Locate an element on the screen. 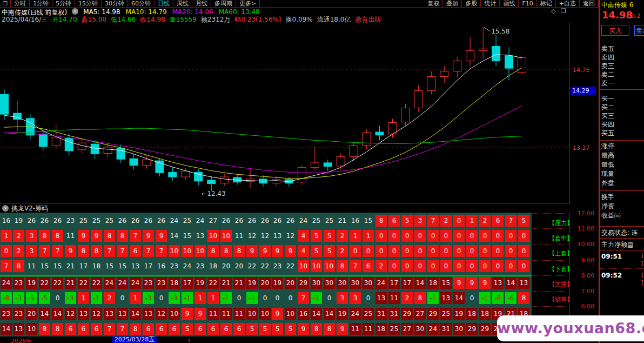 This screenshot has width=644, height=343. quote-row-最高: 最高 is located at coordinates (608, 155).